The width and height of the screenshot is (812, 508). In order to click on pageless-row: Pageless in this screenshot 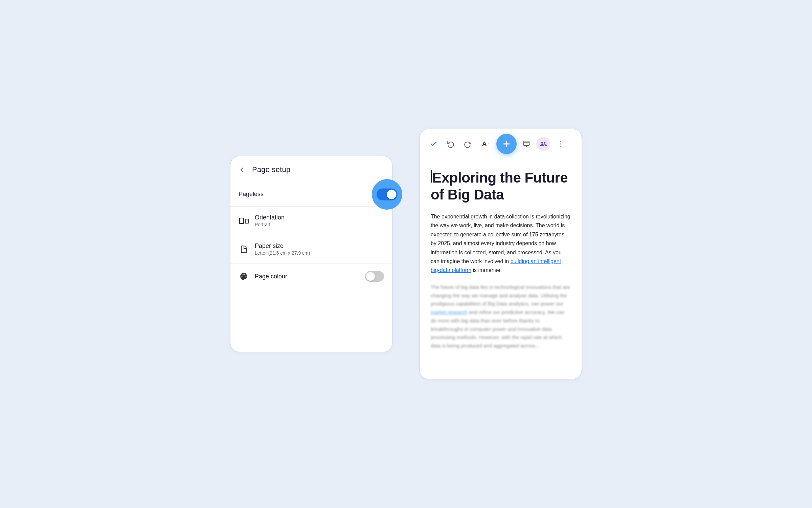, I will do `click(311, 194)`.